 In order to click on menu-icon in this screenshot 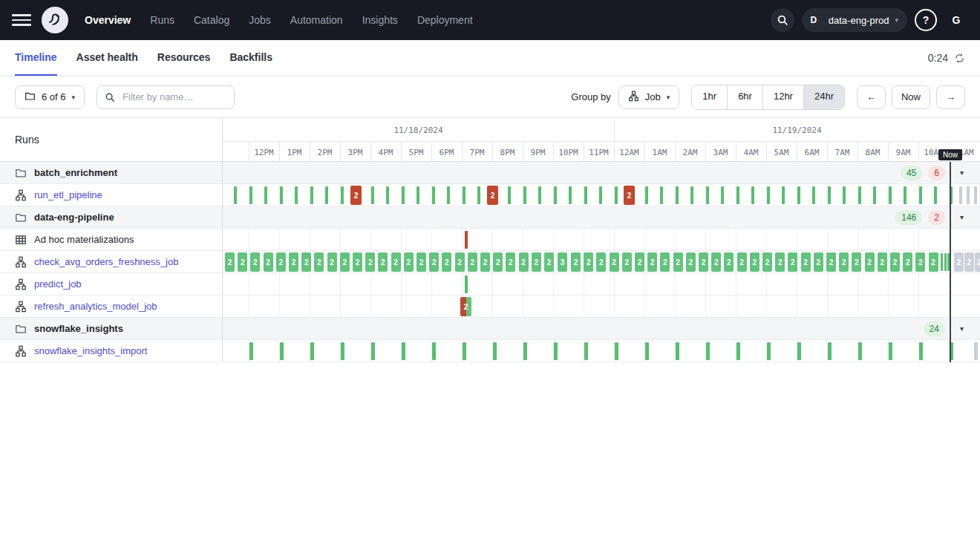, I will do `click(22, 20)`.